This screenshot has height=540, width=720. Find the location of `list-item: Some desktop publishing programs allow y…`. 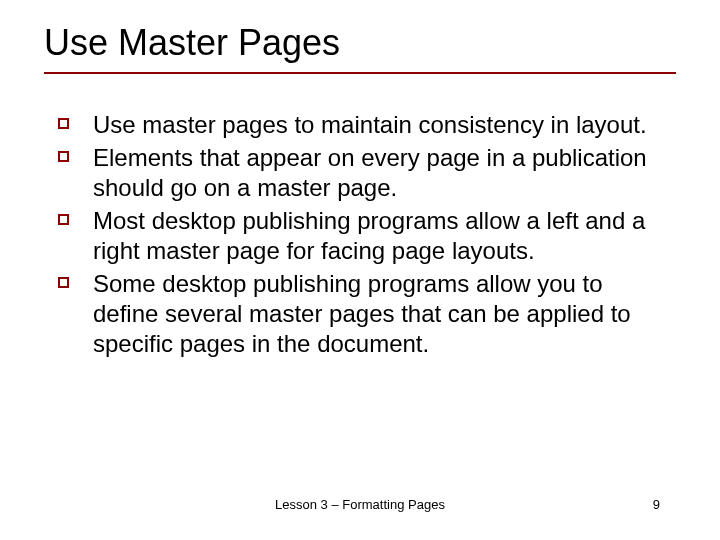

list-item: Some desktop publishing programs allow y… is located at coordinates (360, 314).